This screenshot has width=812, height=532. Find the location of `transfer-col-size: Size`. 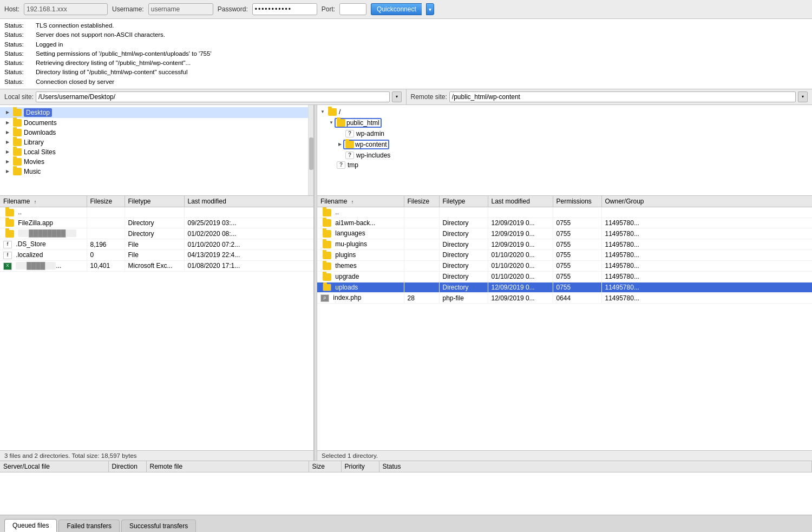

transfer-col-size: Size is located at coordinates (325, 467).